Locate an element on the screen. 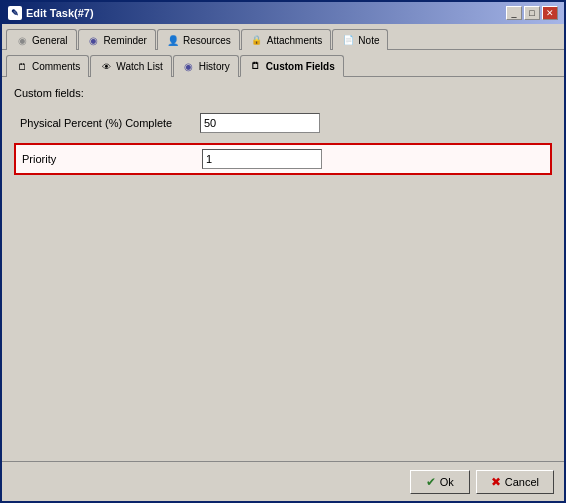 The image size is (566, 503). tab-row-2: Comments Watch List History Custom Field… is located at coordinates (283, 64).